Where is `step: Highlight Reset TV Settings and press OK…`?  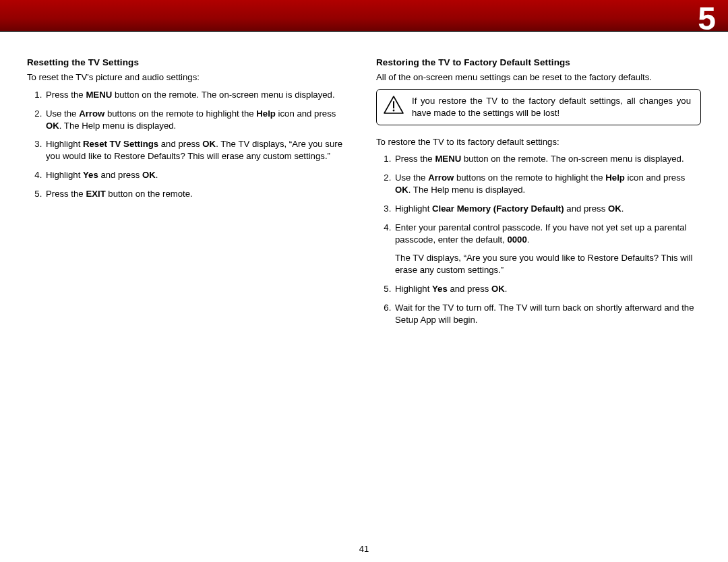 step: Highlight Reset TV Settings and press OK… is located at coordinates (198, 150).